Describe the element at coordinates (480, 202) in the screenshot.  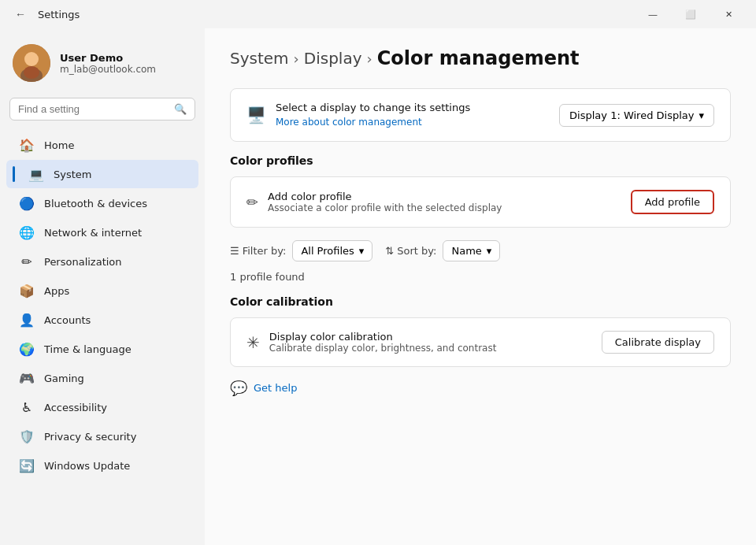
I see `add-profile-row: ✏️ Add color profile Associate a color p…` at that location.